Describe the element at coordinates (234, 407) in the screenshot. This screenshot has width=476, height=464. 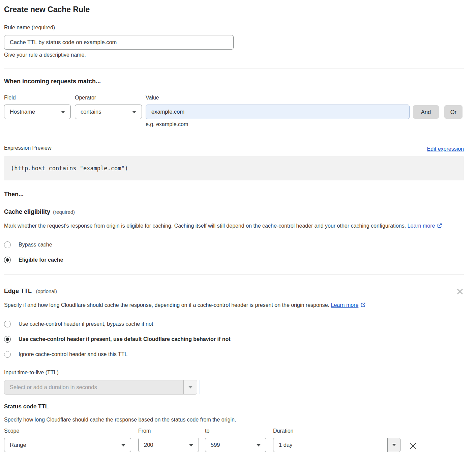
I see `status-code-ttl-heading: Status code TTL` at that location.